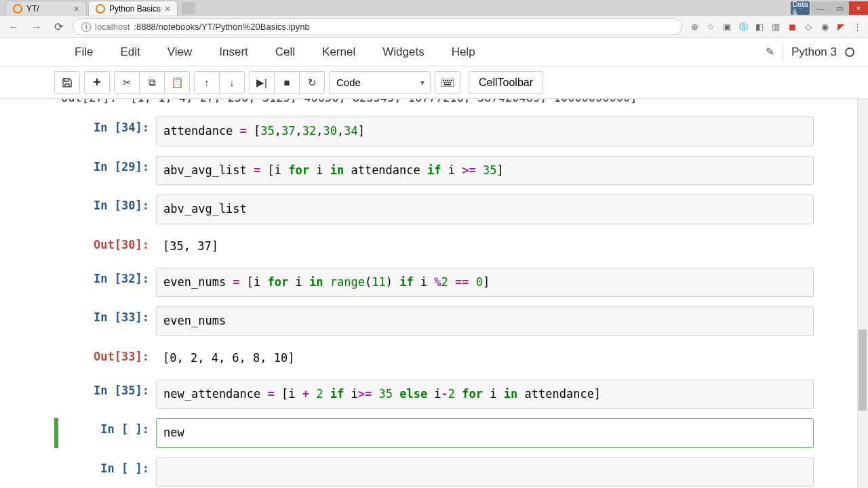  What do you see at coordinates (485, 394) in the screenshot?
I see `code-input: new_attendance = [i + 2 if i>= 35 else i…` at bounding box center [485, 394].